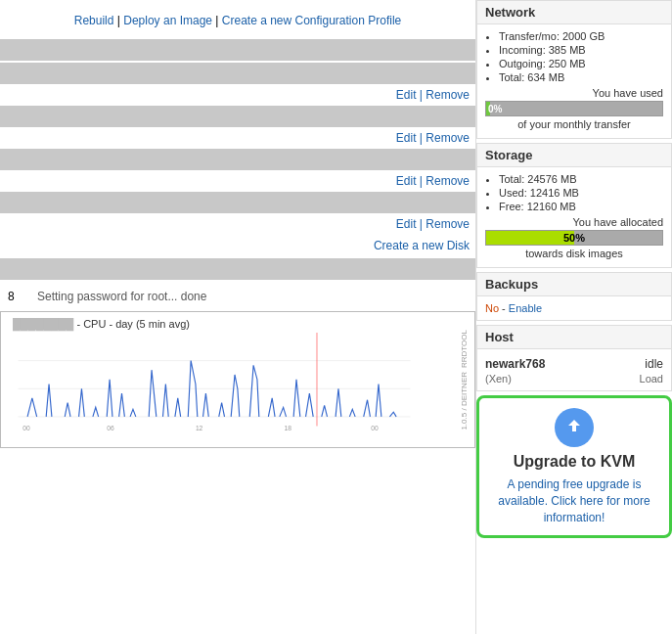  I want to click on remove-disk-2-link: Remove, so click(448, 138).